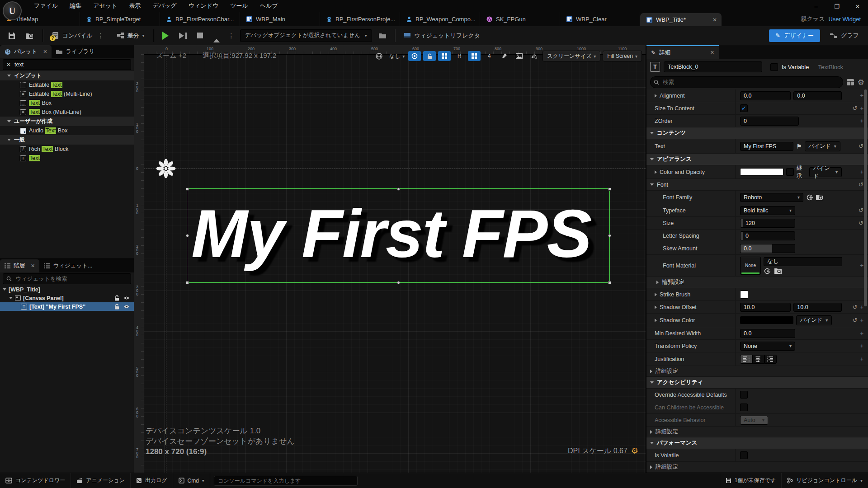 The height and width of the screenshot is (488, 868). What do you see at coordinates (474, 56) in the screenshot?
I see `canvas-layout-grid-toggle` at bounding box center [474, 56].